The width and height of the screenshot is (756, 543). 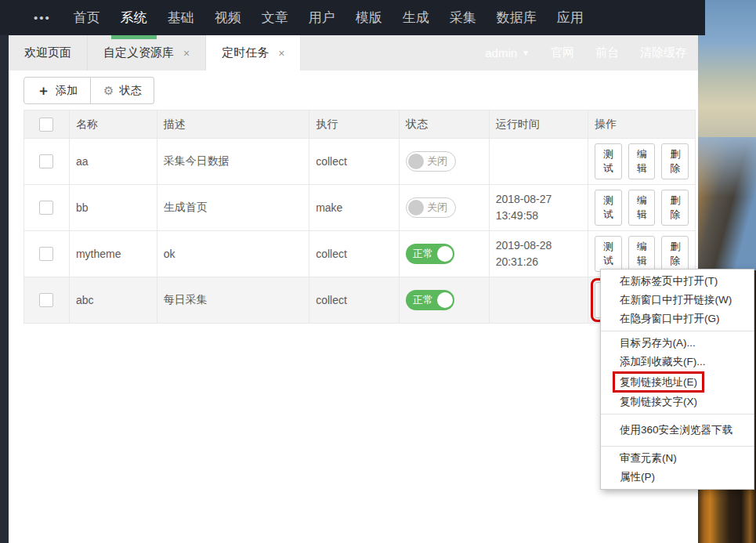 What do you see at coordinates (181, 17) in the screenshot?
I see `nav-item-basic: 基础` at bounding box center [181, 17].